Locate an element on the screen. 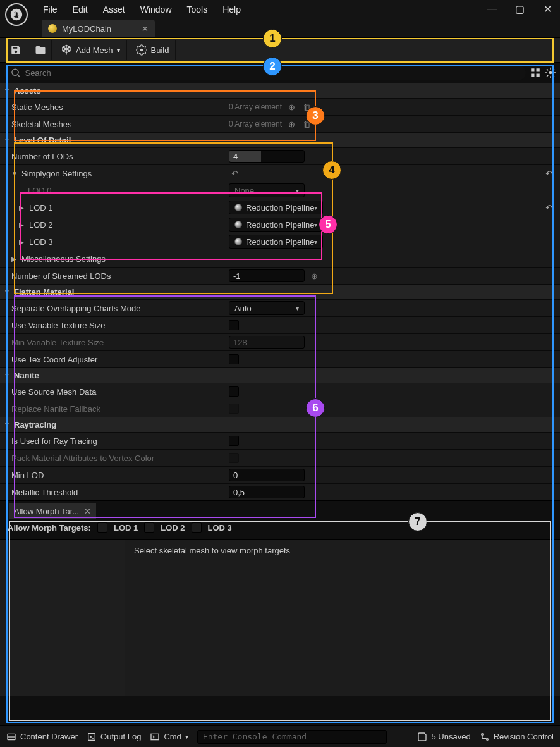  menu-bar: File Edit Asset Window Tools Help — ▢ ✕ is located at coordinates (280, 9).